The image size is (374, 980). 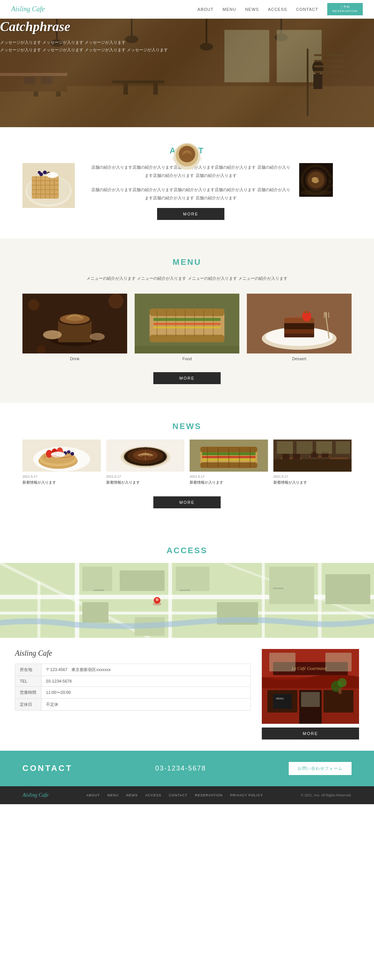 What do you see at coordinates (310, 733) in the screenshot?
I see `info-more-button: MORE` at bounding box center [310, 733].